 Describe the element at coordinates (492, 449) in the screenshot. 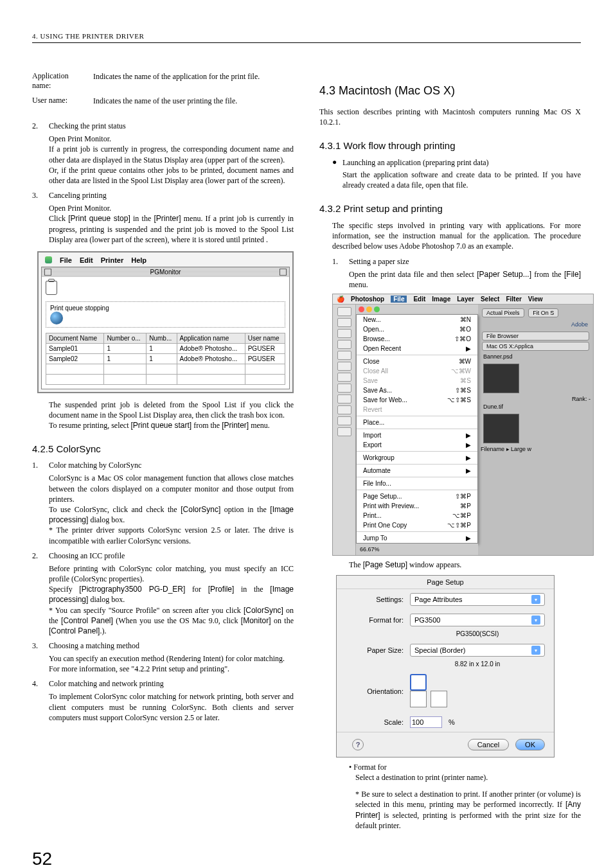

I see `filename-label: Filename` at that location.